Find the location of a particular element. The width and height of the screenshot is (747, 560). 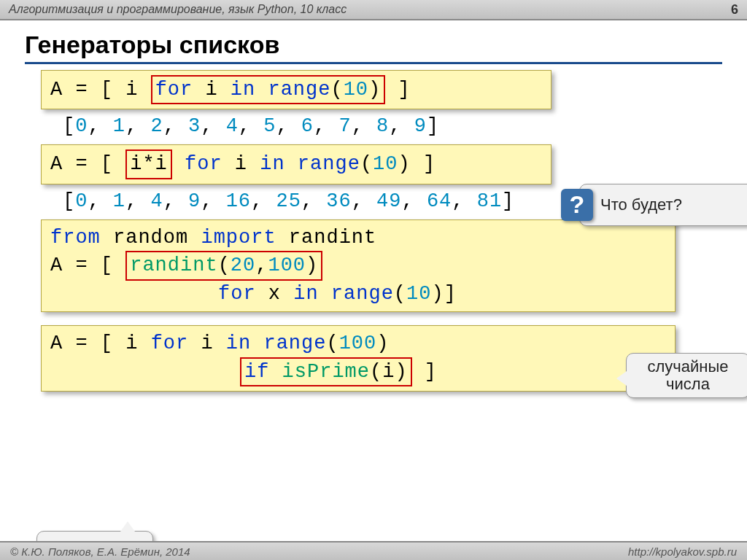

code-text: ] is located at coordinates (398, 90).